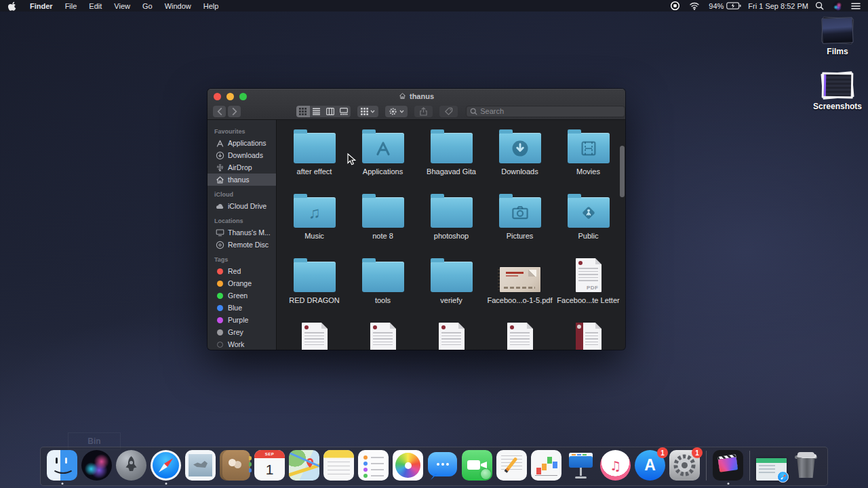 This screenshot has height=488, width=868. I want to click on column-view-button, so click(330, 111).